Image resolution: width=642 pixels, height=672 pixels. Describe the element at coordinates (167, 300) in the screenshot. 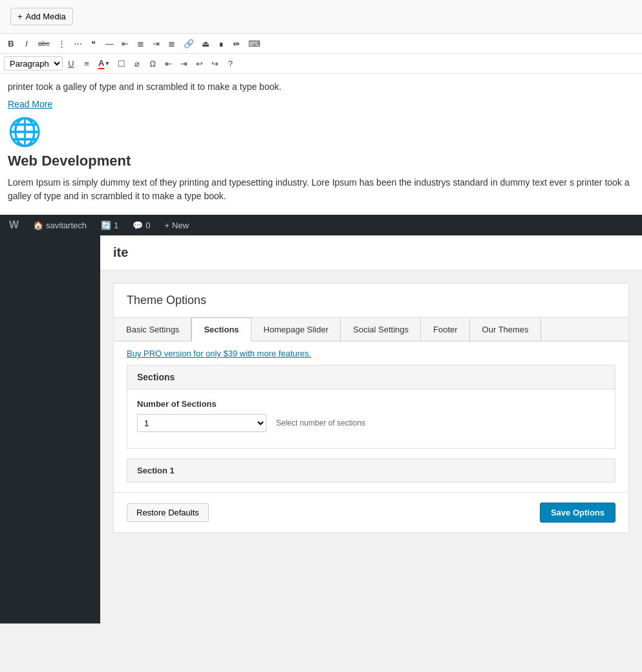

I see `theme-options-title: Theme Options` at that location.